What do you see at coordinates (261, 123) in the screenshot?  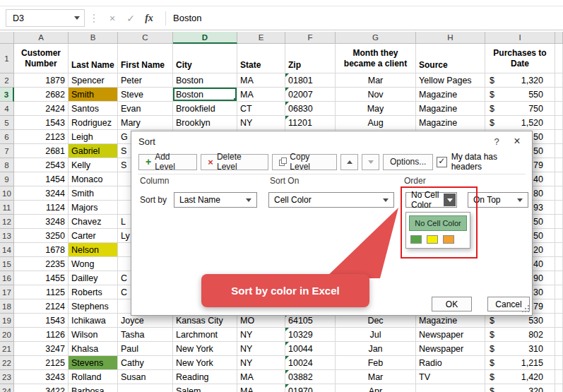 I see `cell-E5: NY` at bounding box center [261, 123].